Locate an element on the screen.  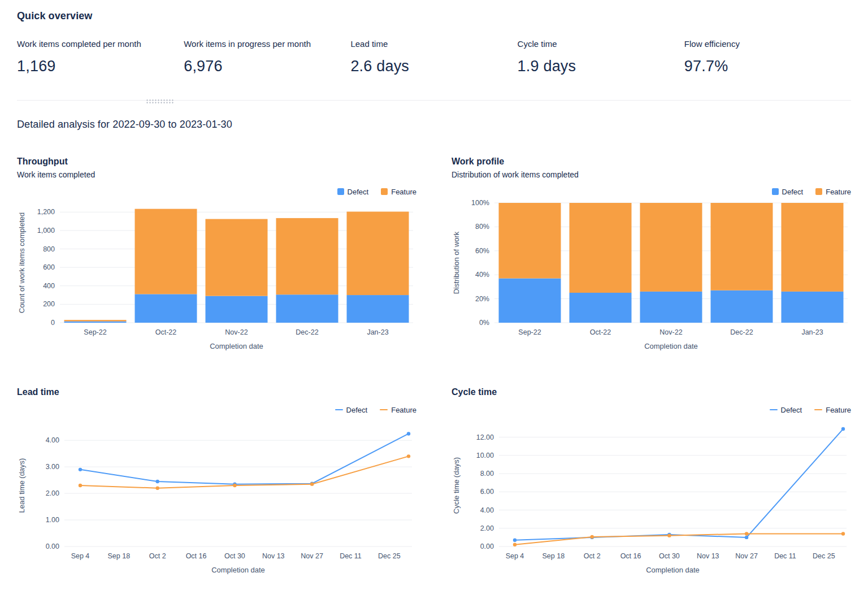
kpi-value: 97.7% is located at coordinates (767, 67).